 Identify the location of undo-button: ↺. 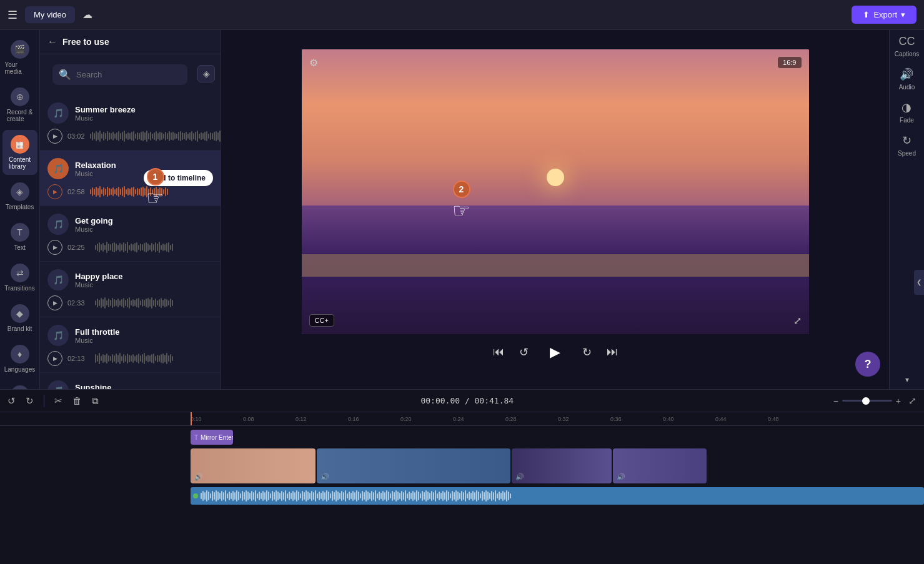
(11, 401).